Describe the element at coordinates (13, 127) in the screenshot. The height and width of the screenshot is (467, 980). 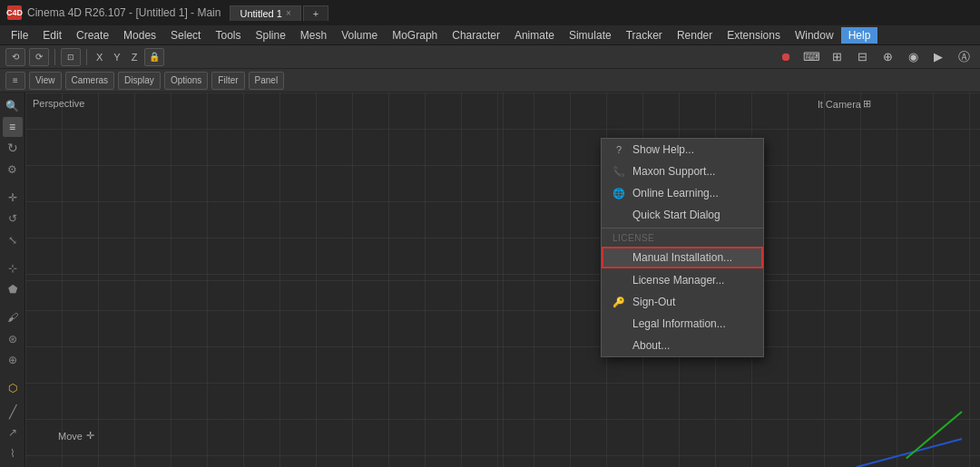
I see `mode-toggle-icon: ≡` at that location.